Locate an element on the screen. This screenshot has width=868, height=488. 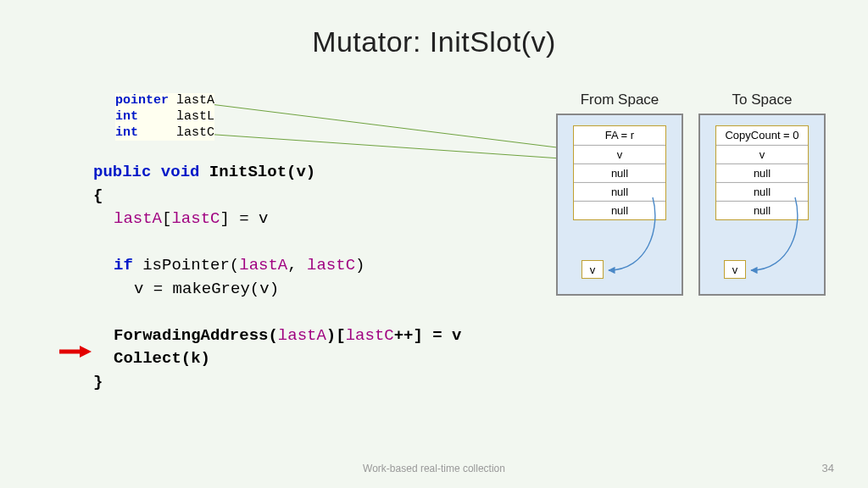
cell: FA = r is located at coordinates (620, 136).